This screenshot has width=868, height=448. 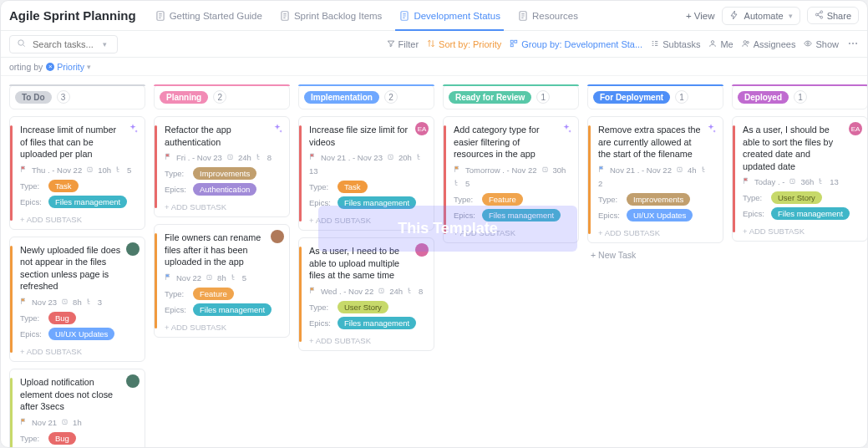 I want to click on type-label: Type:, so click(x=179, y=174).